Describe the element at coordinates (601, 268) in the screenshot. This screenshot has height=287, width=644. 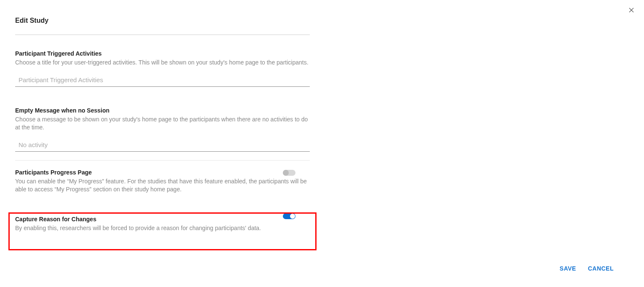
I see `cancel-button: CANCEL` at that location.